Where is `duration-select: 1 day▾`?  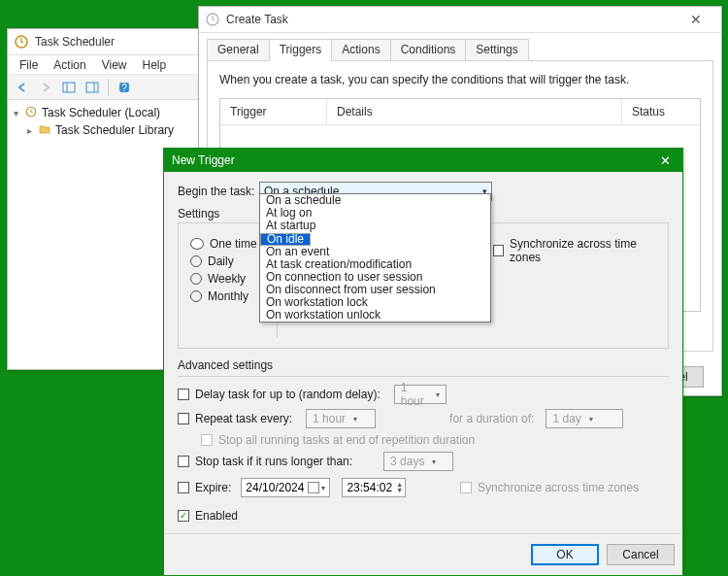 duration-select: 1 day▾ is located at coordinates (584, 419).